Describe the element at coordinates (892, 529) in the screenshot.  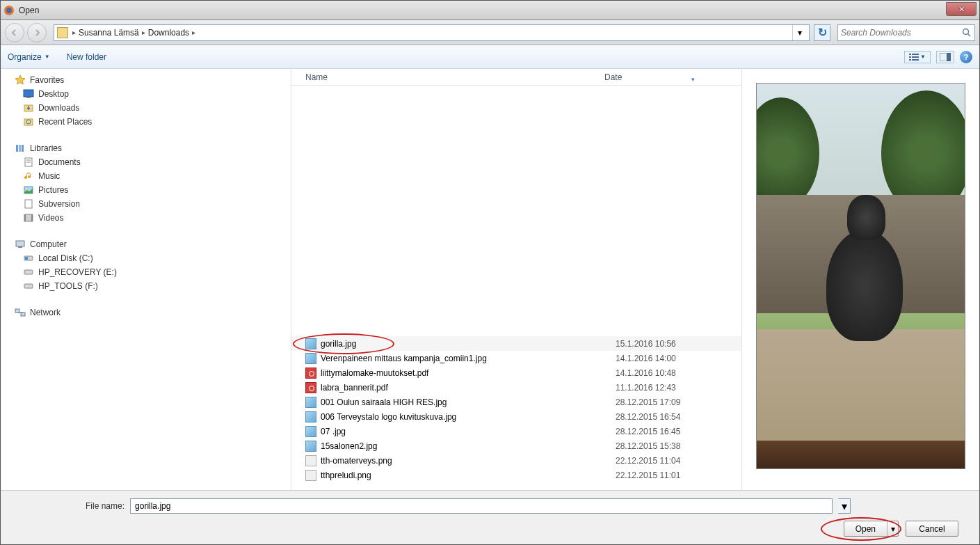
I see `open-dropdown: ▾` at that location.